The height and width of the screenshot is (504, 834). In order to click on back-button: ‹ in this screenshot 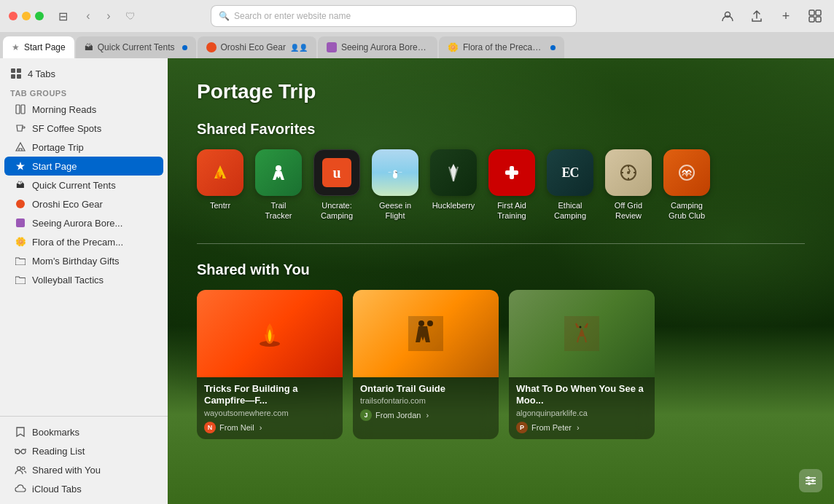, I will do `click(88, 16)`.